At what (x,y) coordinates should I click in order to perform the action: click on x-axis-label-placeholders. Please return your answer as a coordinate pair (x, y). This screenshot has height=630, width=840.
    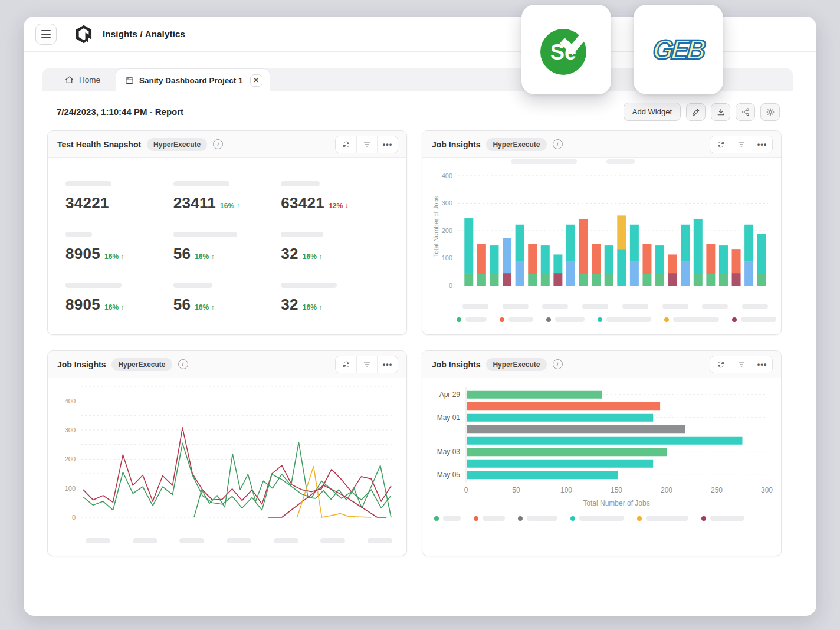
    Looking at the image, I should click on (615, 307).